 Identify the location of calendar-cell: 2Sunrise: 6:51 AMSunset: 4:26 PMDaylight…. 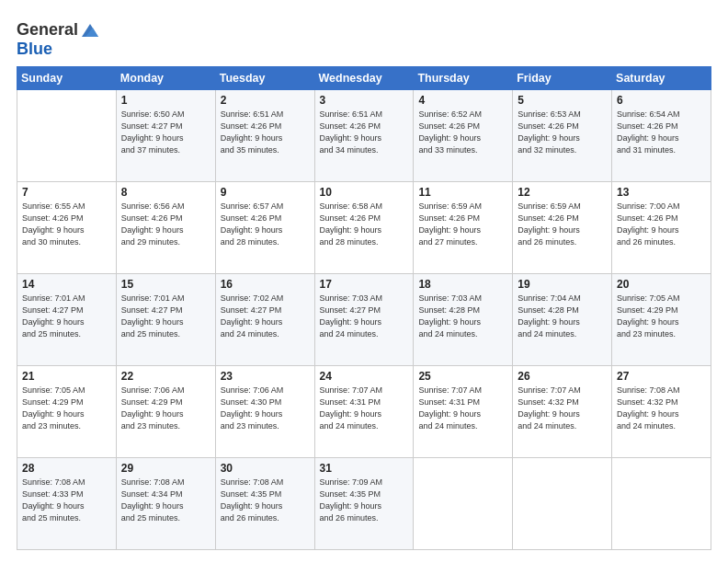
(265, 135).